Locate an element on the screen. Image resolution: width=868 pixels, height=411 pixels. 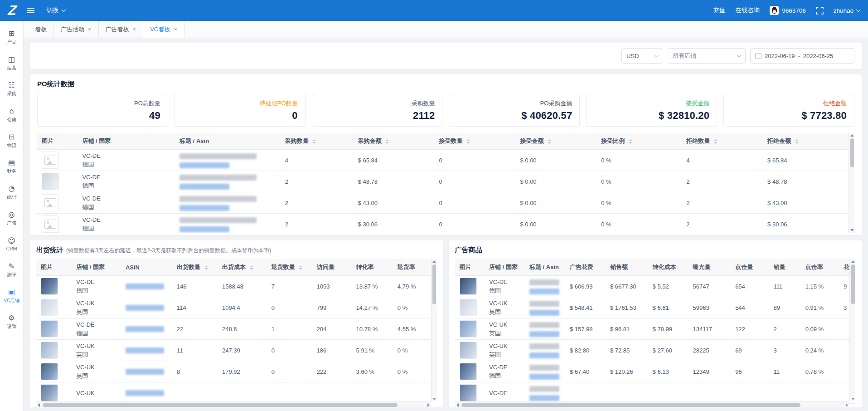
reject-qty-cell: 2 is located at coordinates (723, 223).